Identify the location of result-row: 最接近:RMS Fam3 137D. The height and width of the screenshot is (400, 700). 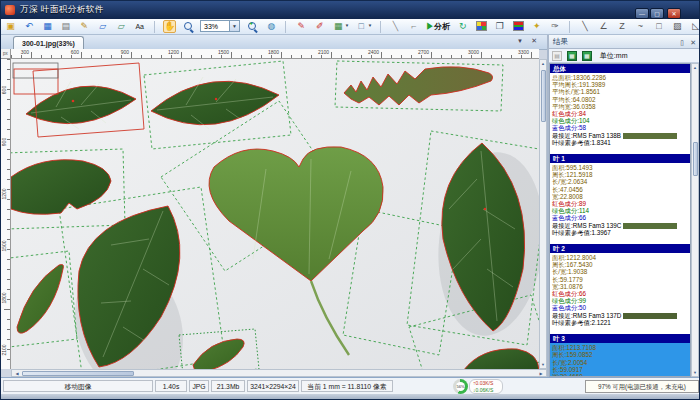
(621, 316).